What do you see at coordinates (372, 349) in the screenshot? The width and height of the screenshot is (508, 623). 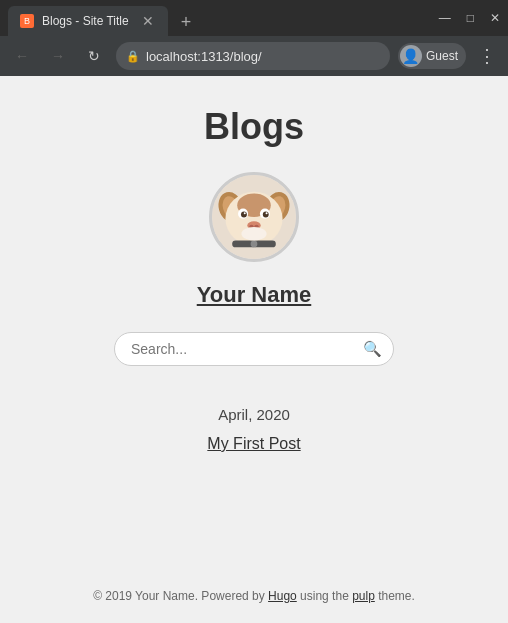 I see `search-icon: 🔍` at bounding box center [372, 349].